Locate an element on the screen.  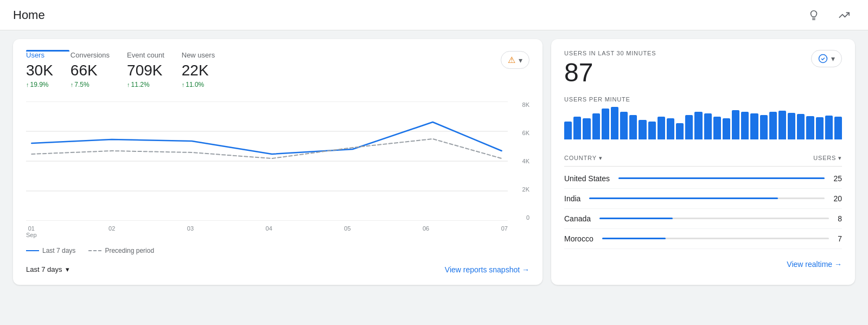
country-users-val-1: 20 is located at coordinates (838, 199).